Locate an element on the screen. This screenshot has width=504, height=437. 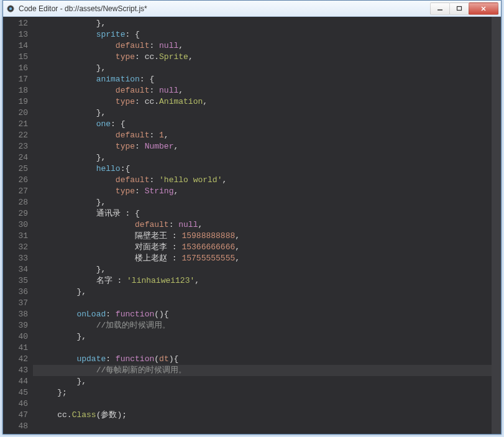
line-number: 29 is located at coordinates (16, 214).